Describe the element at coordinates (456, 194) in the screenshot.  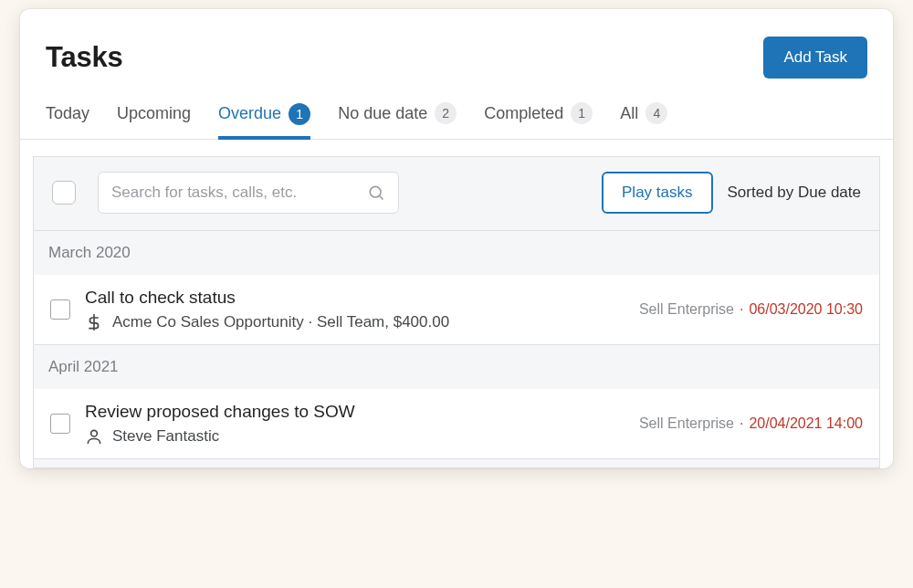
I see `toolbar: Play tasks Sorted by Due date` at that location.